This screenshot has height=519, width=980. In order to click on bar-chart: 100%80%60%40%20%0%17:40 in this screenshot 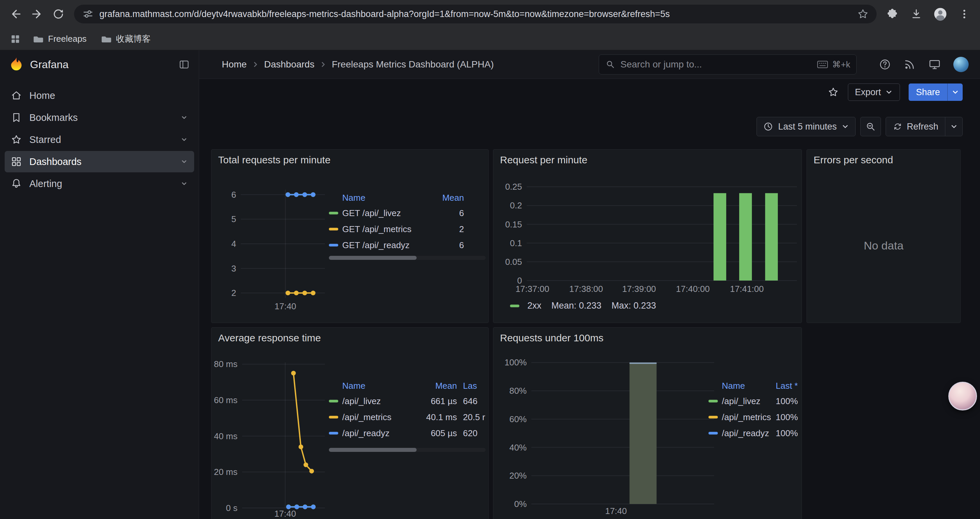, I will do `click(606, 437)`.